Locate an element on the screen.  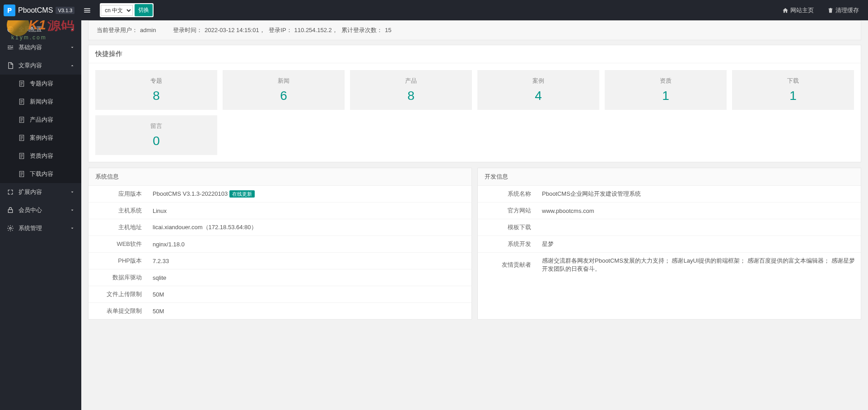
card-title: 资质 is located at coordinates (666, 81).